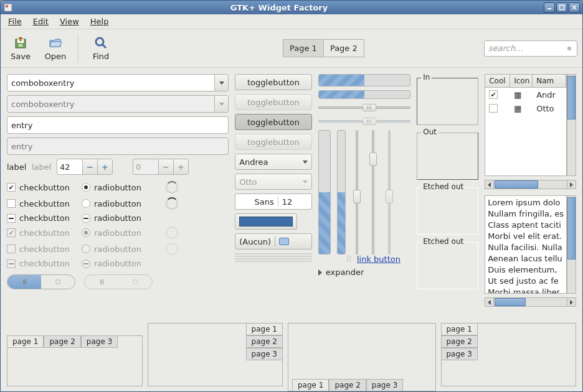  I want to click on spin-minus-button: −, so click(90, 167).